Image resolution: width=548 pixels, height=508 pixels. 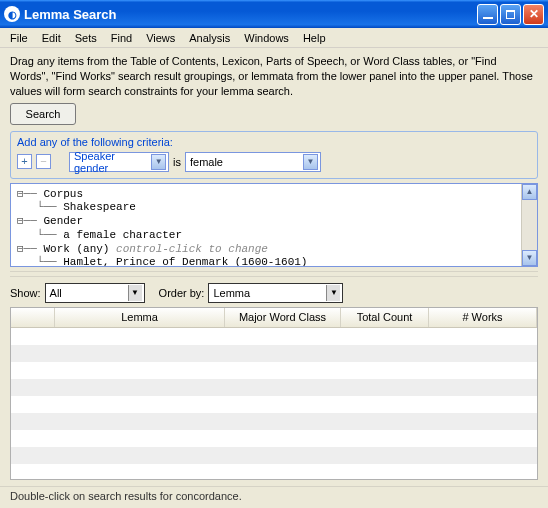 I want to click on add-criterion-button: +, so click(x=24, y=162).